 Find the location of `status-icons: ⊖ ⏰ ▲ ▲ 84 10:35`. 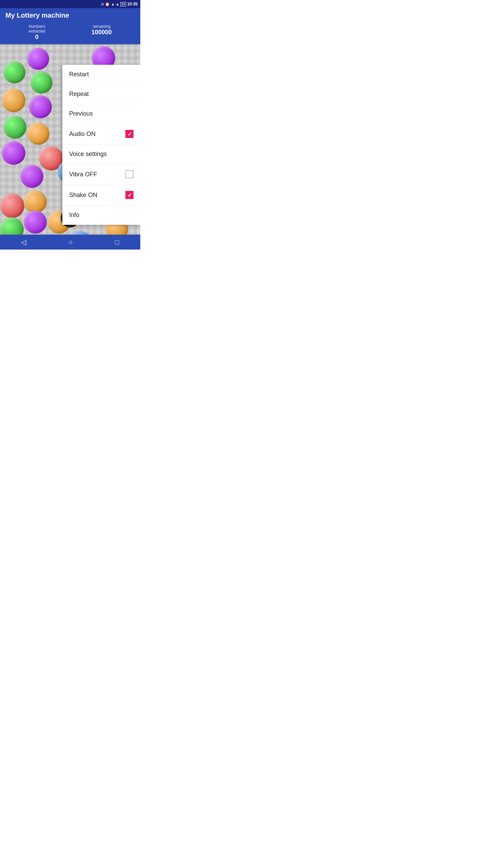

status-icons: ⊖ ⏰ ▲ ▲ 84 10:35 is located at coordinates (119, 4).